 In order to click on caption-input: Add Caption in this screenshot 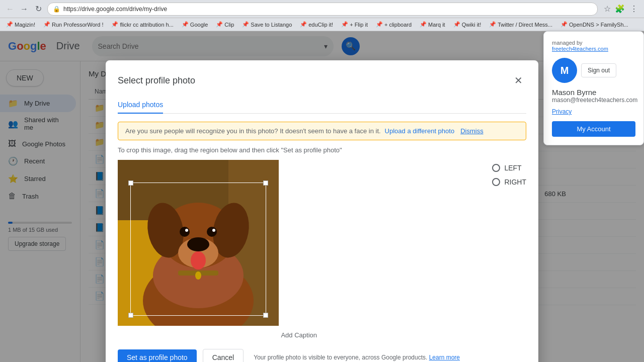, I will do `click(299, 335)`.